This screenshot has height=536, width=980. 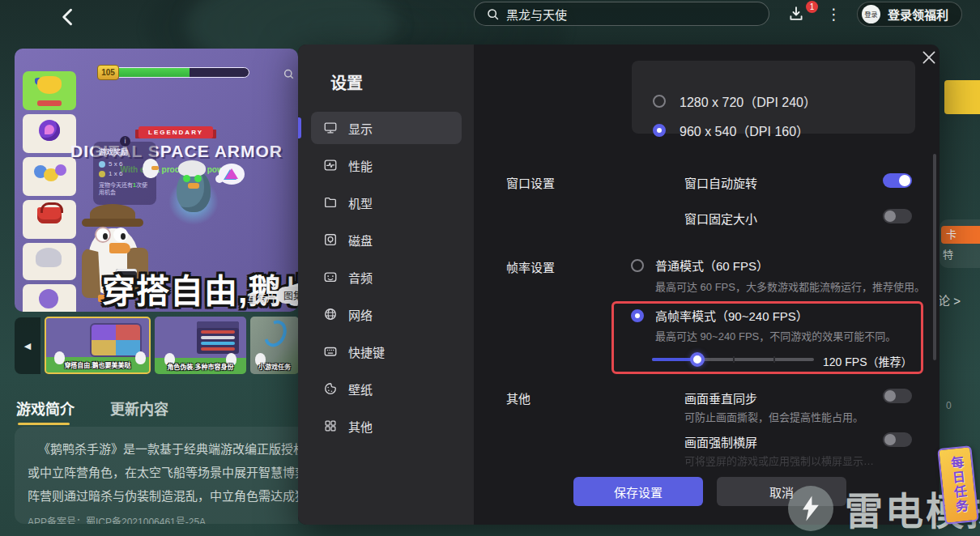 I want to click on download-icon, so click(x=796, y=14).